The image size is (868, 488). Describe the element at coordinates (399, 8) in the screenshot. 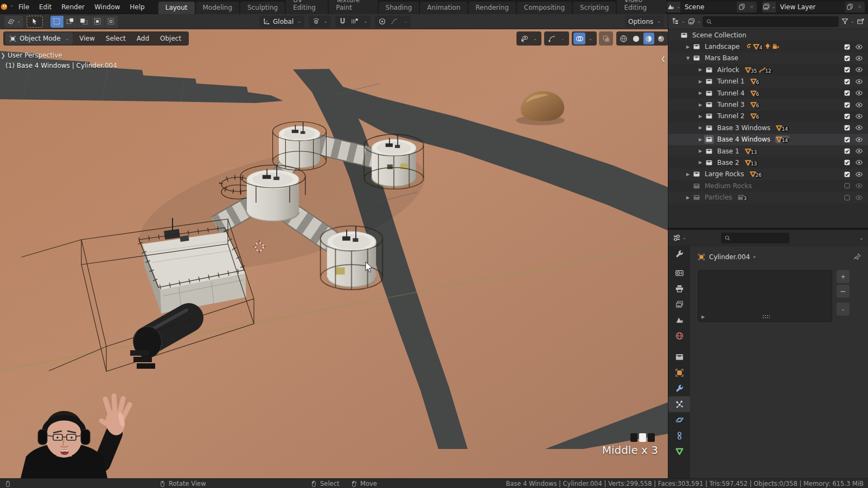

I see `workspace-tab-shading: Shading` at that location.